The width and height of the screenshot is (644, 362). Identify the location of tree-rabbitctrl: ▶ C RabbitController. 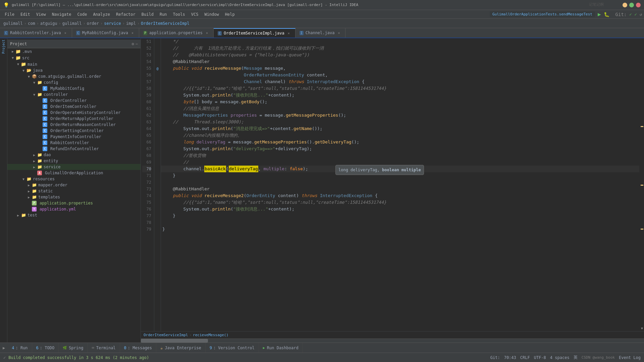
(74, 143).